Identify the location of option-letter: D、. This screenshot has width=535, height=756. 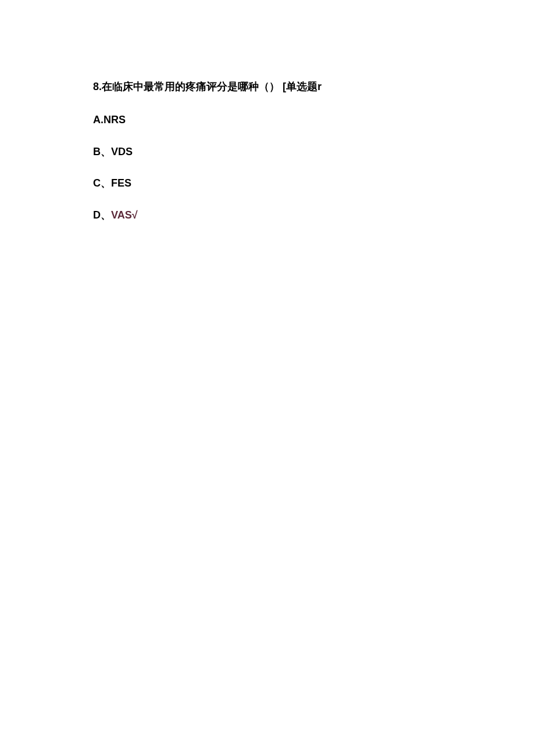
(102, 215).